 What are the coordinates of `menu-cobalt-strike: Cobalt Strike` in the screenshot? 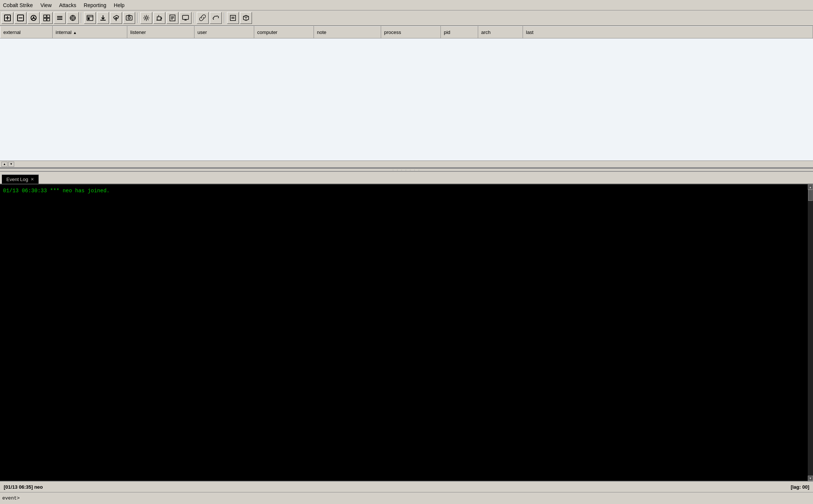 It's located at (18, 5).